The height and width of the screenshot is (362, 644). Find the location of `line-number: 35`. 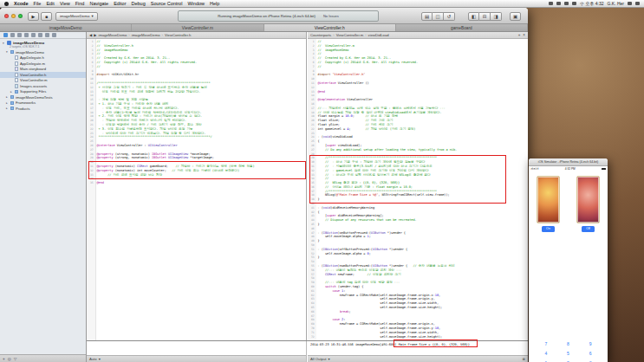

line-number: 35 is located at coordinates (90, 184).